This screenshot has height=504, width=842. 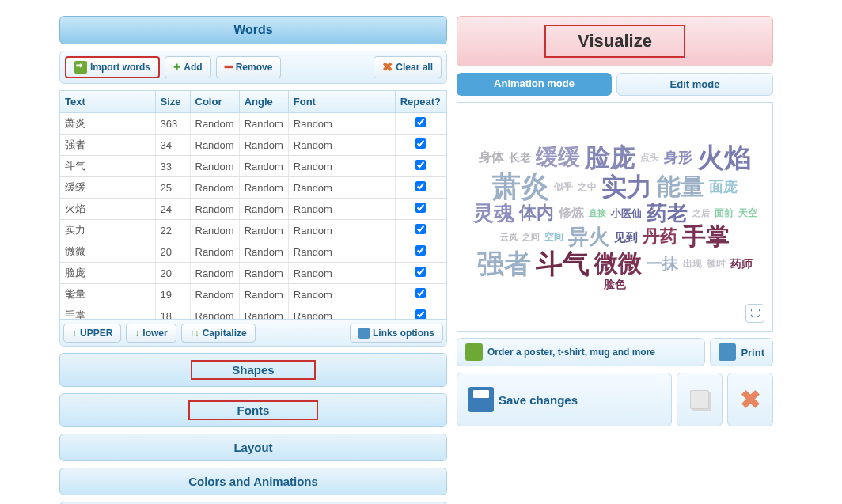 What do you see at coordinates (741, 352) in the screenshot?
I see `print-button: Print` at bounding box center [741, 352].